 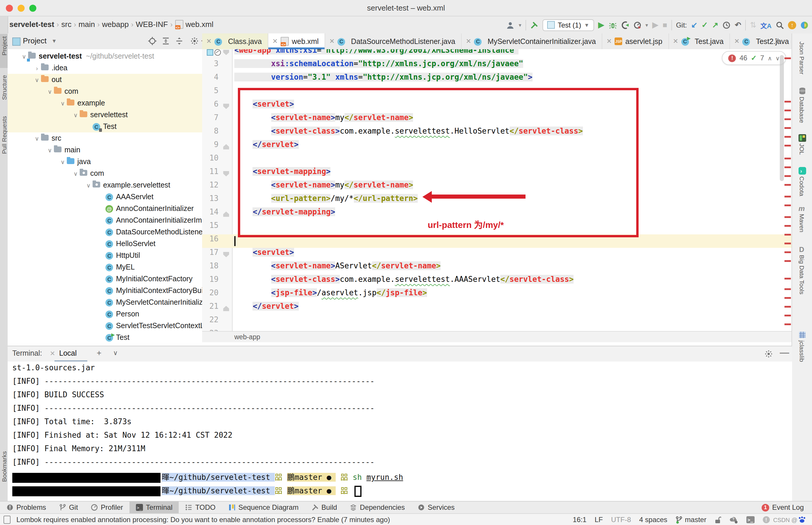 I want to click on code-line-6: 6 <servlet>, so click(x=497, y=106).